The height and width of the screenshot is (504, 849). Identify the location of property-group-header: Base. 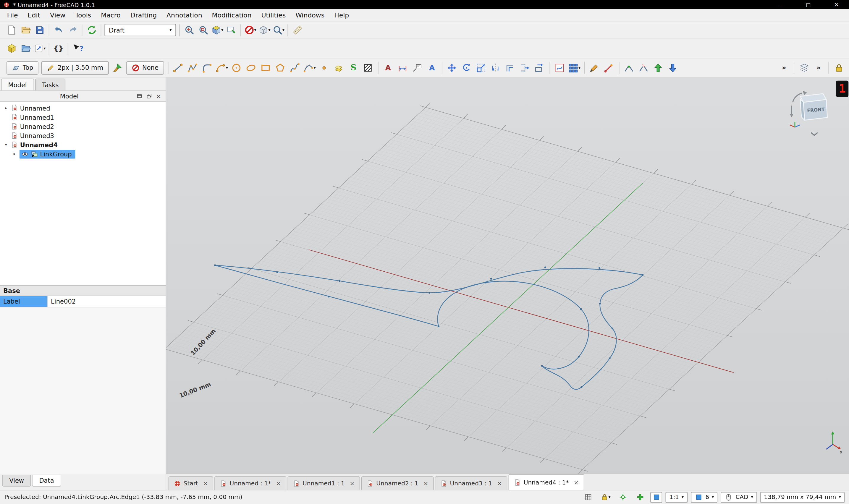
(83, 291).